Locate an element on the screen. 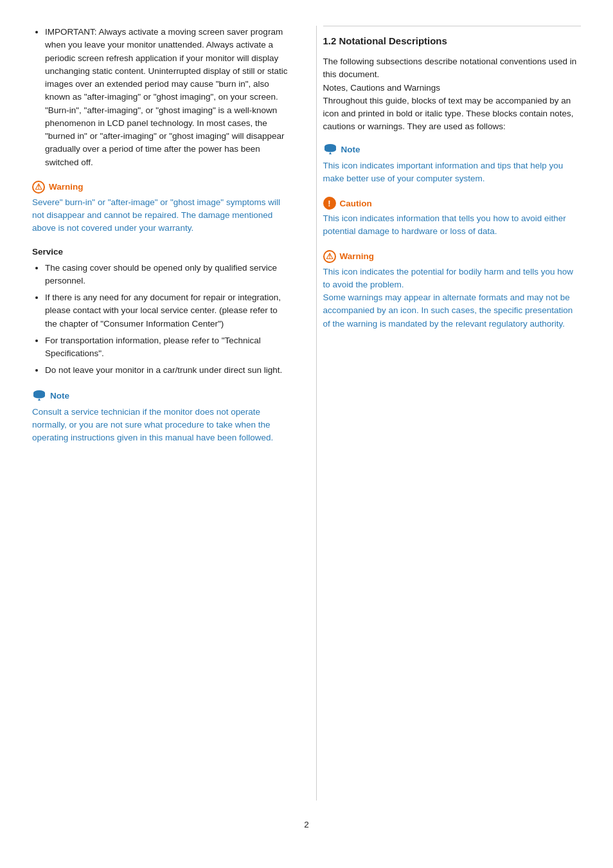  warning-header-1: ⚠ Warning is located at coordinates (161, 187).